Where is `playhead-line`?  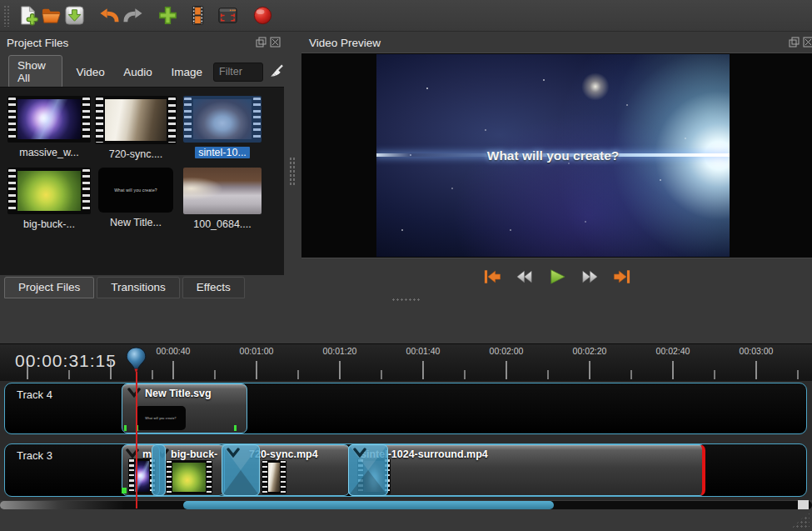 playhead-line is located at coordinates (137, 440).